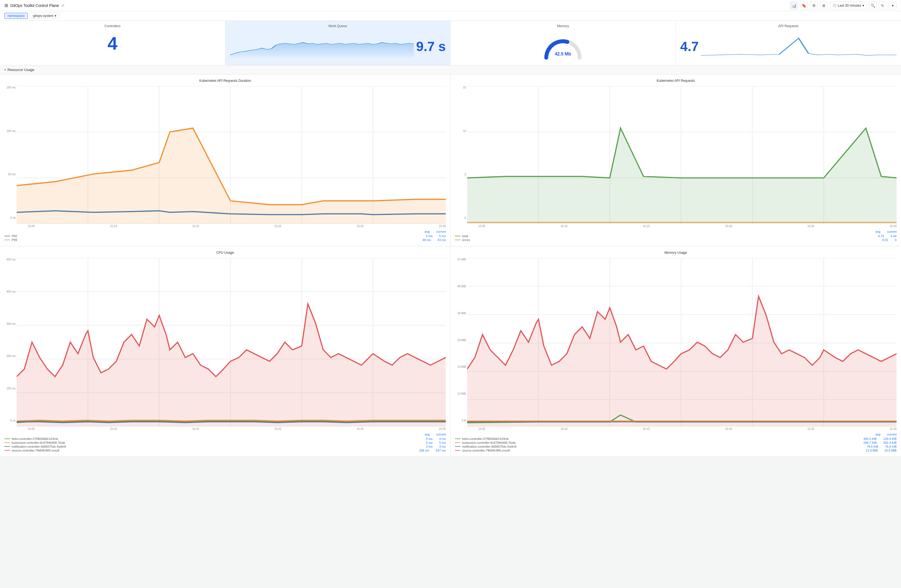  What do you see at coordinates (458, 240) in the screenshot?
I see `errors-line-icon` at bounding box center [458, 240].